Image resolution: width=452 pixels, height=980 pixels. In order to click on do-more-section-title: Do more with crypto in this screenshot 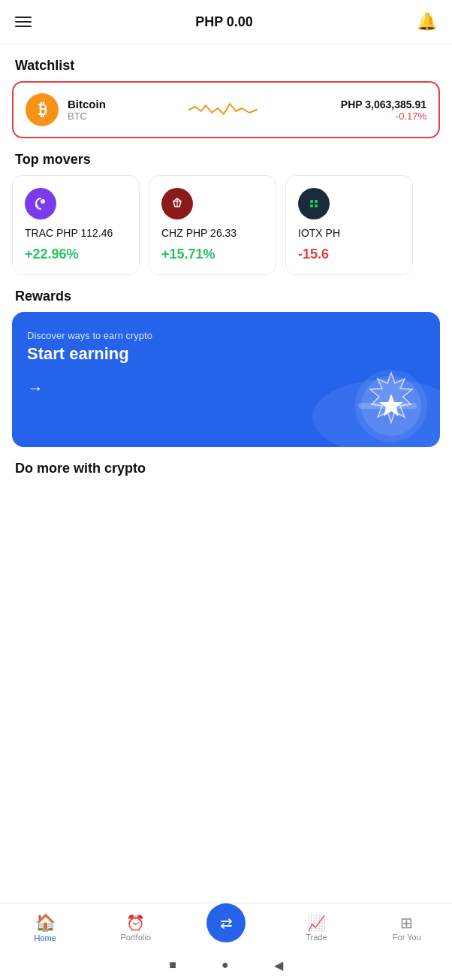, I will do `click(226, 466)`.